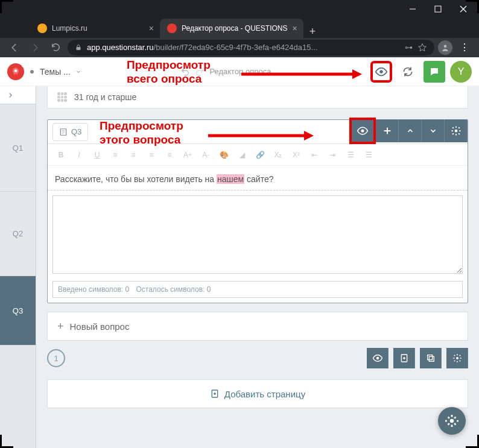  I want to click on add-page-button, so click(404, 358).